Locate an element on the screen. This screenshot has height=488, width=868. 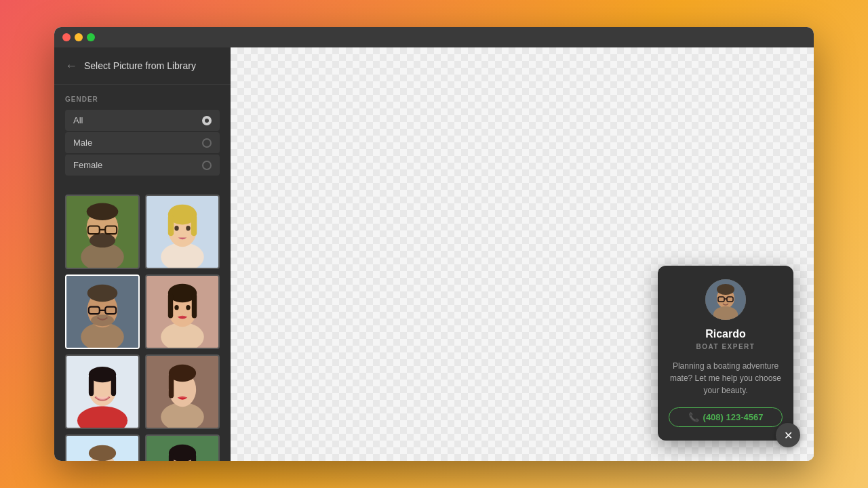
minimize-light is located at coordinates (79, 37).